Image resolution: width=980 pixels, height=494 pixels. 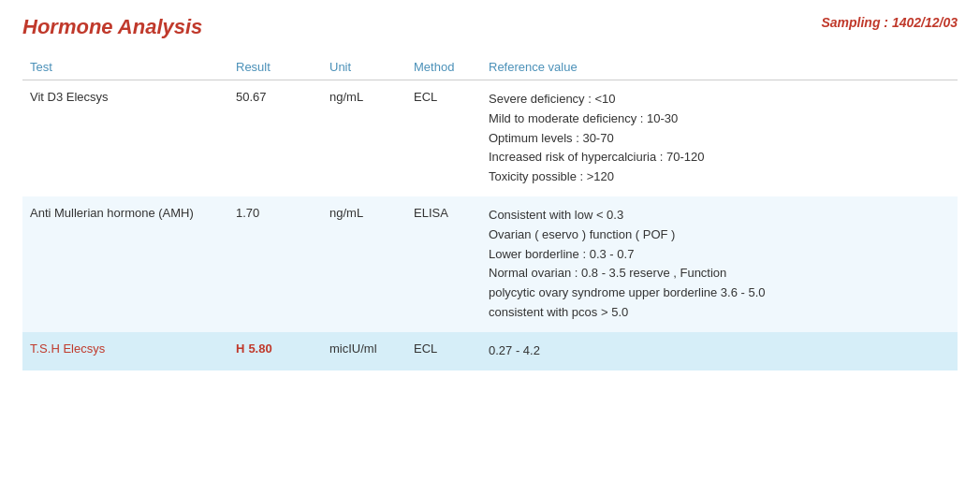 What do you see at coordinates (240, 348) in the screenshot?
I see `high-flag: H` at bounding box center [240, 348].